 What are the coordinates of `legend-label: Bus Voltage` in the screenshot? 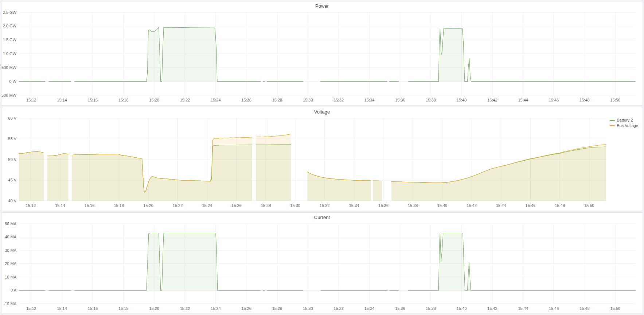 It's located at (628, 126).